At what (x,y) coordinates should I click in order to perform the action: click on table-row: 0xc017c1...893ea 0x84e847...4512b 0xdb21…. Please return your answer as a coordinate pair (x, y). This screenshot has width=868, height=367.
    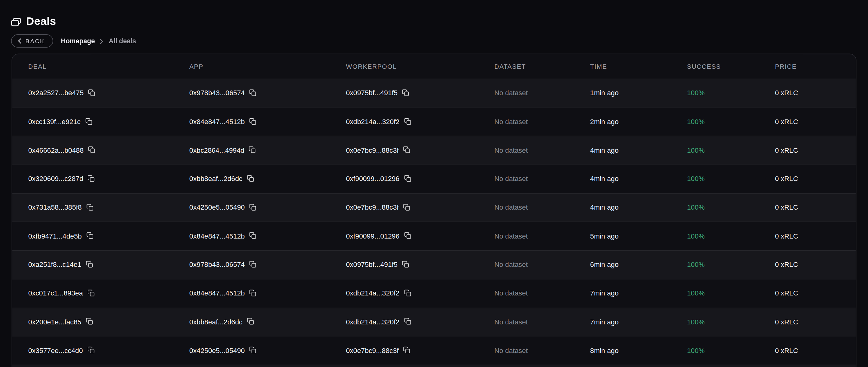
    Looking at the image, I should click on (434, 293).